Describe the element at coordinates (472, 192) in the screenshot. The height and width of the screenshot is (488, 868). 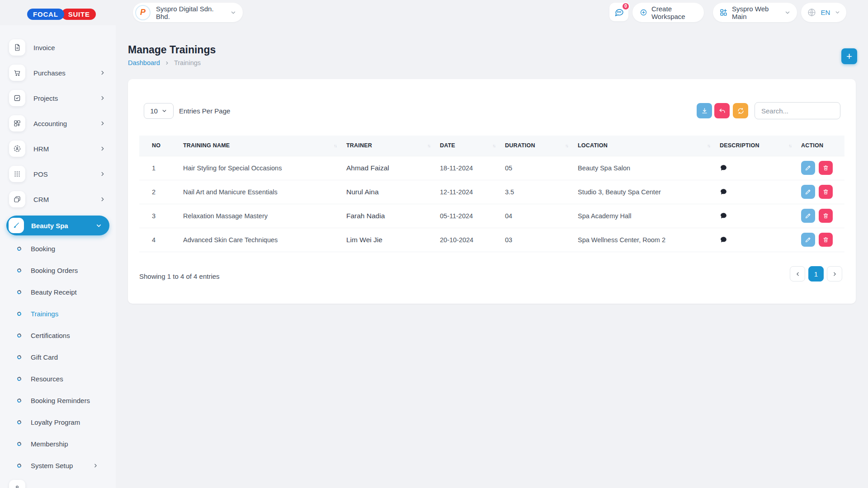
I see `cell-date: 12-11-2024` at that location.